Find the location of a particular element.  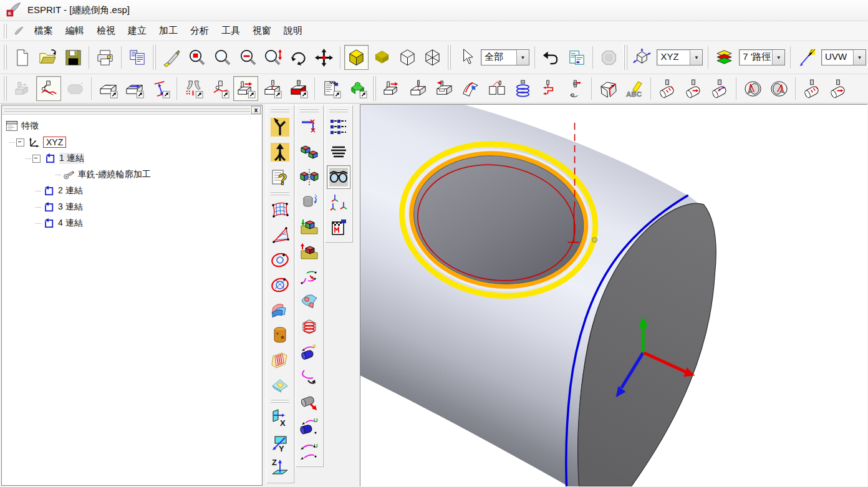

undo-button is located at coordinates (551, 57).